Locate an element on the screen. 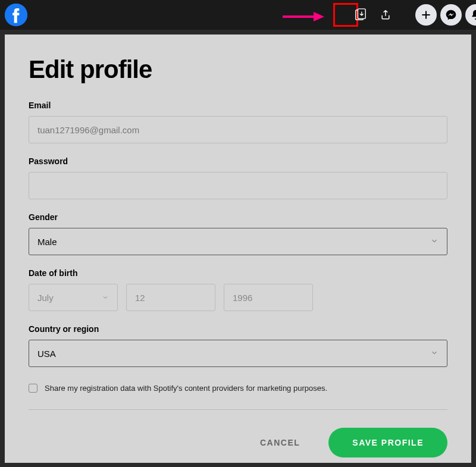 The width and height of the screenshot is (476, 467). email-field is located at coordinates (238, 130).